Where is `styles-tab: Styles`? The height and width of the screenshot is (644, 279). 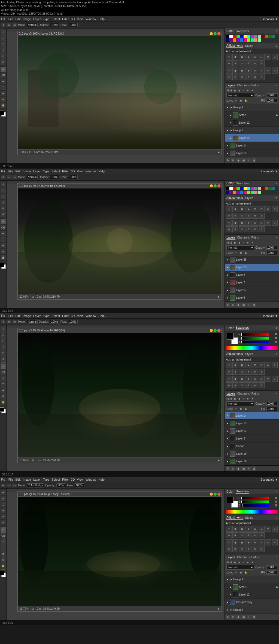
styles-tab: Styles is located at coordinates (249, 46).